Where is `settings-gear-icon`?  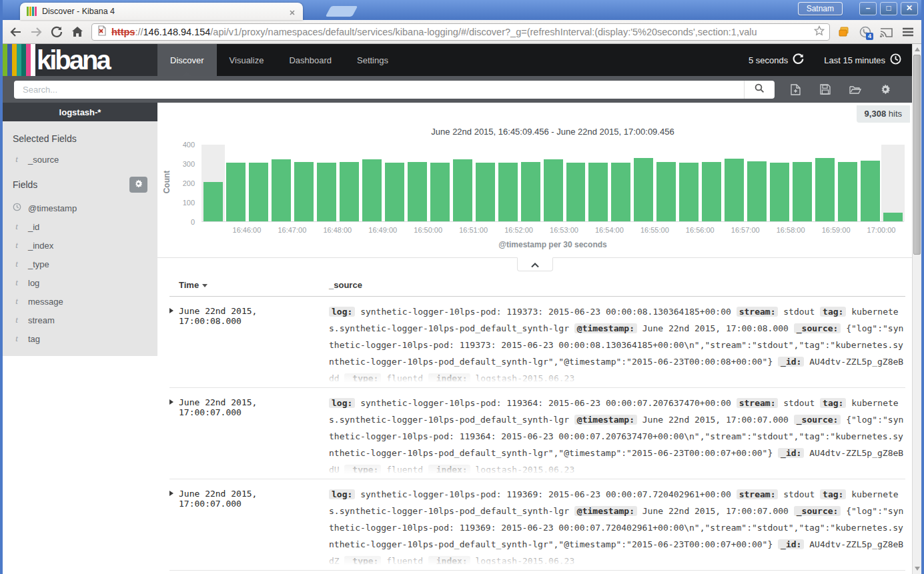
settings-gear-icon is located at coordinates (885, 89).